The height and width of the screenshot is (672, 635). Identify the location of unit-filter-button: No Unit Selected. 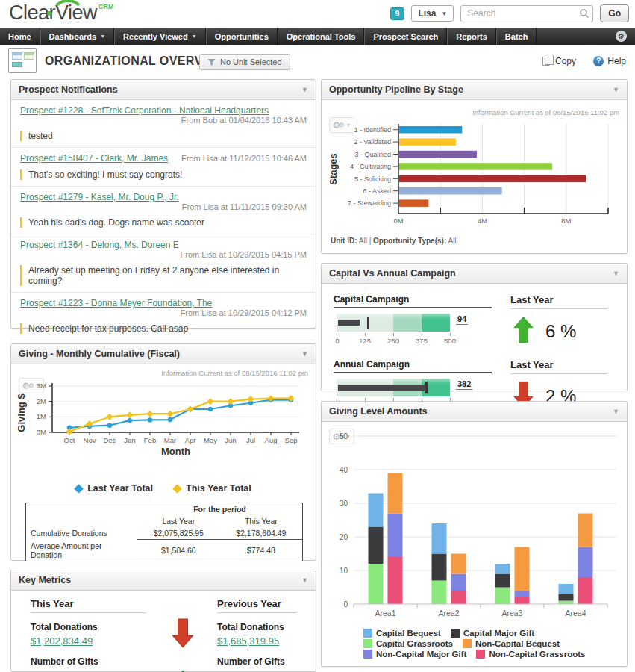
(245, 62).